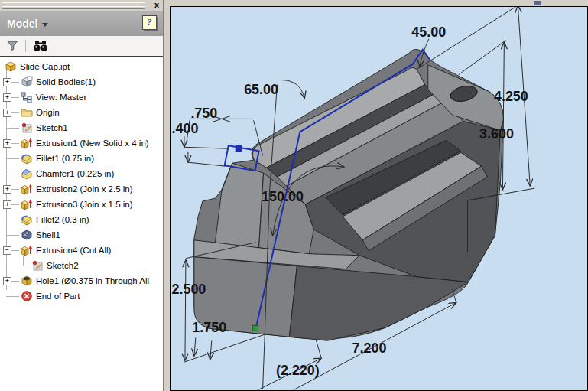 The image size is (588, 391). I want to click on chevron-down-icon, so click(45, 24).